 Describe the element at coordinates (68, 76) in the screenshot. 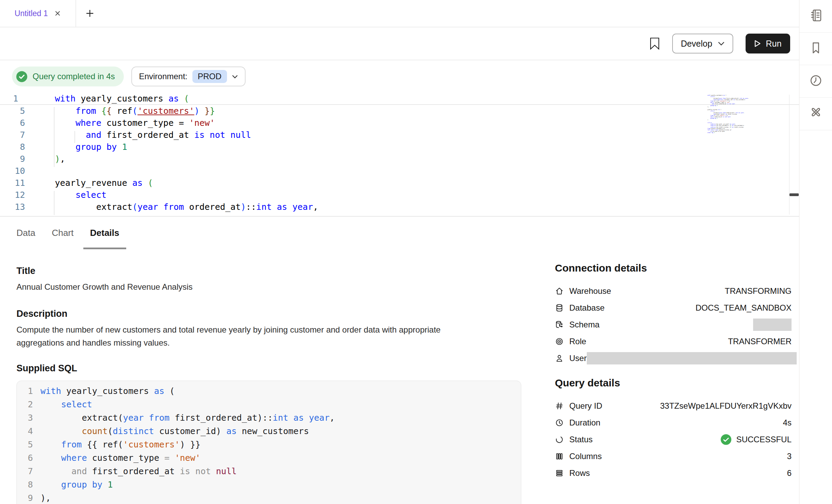

I see `query-status-pill: Query completed in 4s` at that location.